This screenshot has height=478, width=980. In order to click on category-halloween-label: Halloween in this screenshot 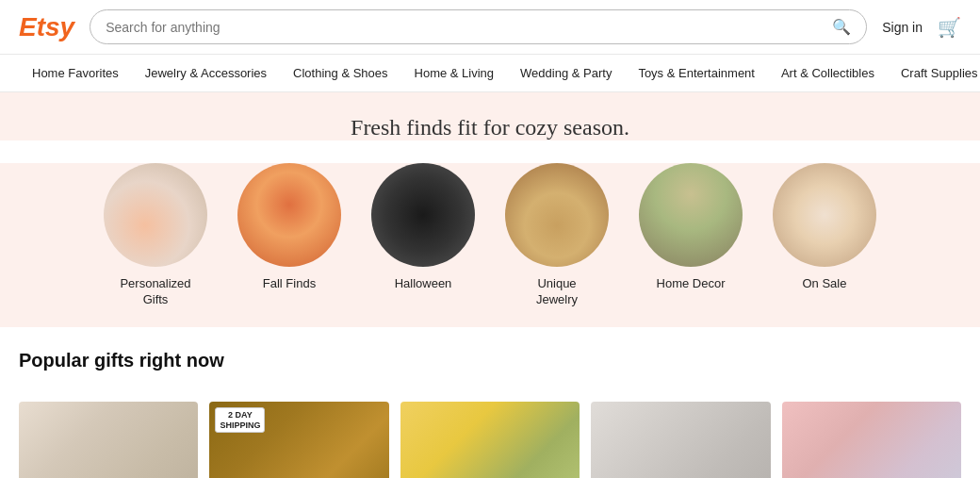, I will do `click(424, 285)`.